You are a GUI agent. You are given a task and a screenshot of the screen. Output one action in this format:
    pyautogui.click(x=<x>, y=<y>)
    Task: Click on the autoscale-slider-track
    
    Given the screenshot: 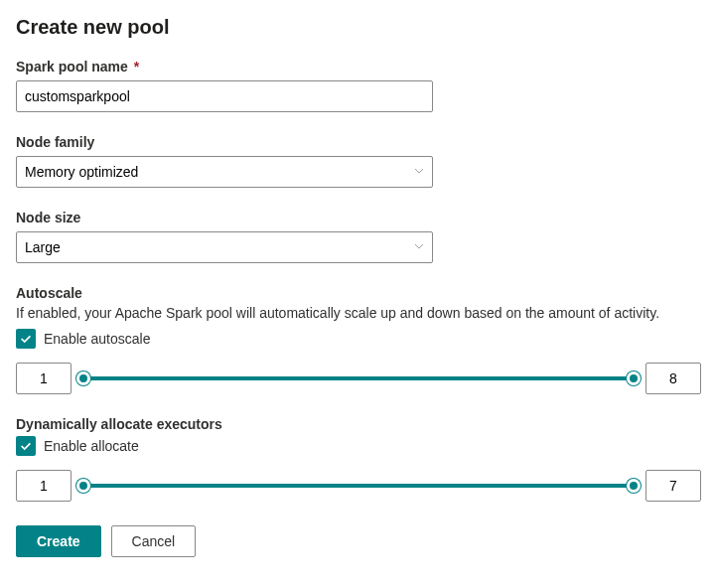 What is the action you would take?
    pyautogui.click(x=358, y=378)
    